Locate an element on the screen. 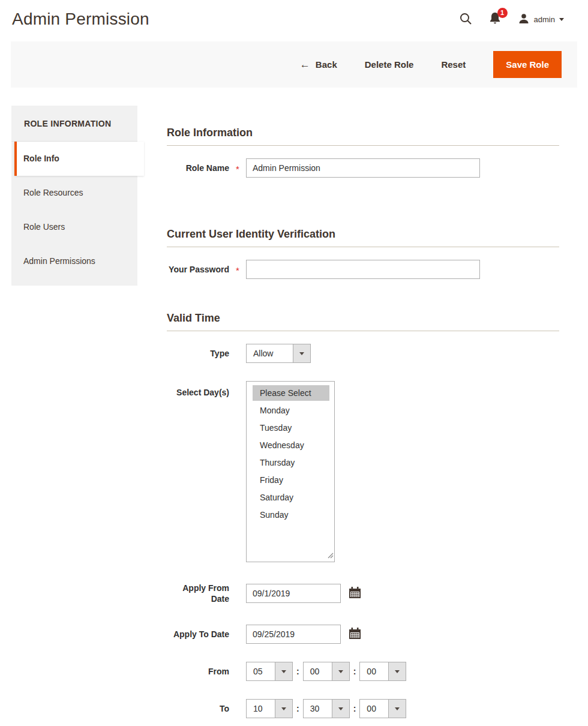 The height and width of the screenshot is (726, 588). reset-button: Reset is located at coordinates (454, 65).